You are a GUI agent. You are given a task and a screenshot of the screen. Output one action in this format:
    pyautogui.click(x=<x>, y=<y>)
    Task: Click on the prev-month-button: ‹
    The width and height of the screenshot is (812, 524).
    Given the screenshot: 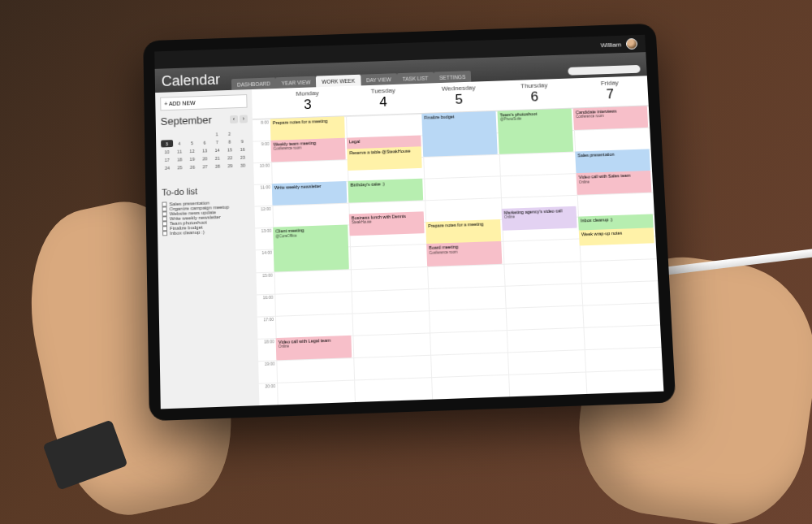 What is the action you would take?
    pyautogui.click(x=234, y=119)
    